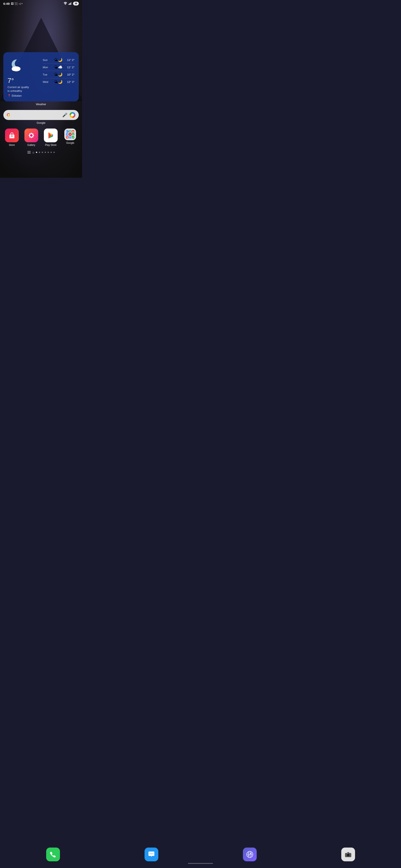 The width and height of the screenshot is (401, 868). Describe the element at coordinates (41, 115) in the screenshot. I see `search-bar: G 🎤` at that location.